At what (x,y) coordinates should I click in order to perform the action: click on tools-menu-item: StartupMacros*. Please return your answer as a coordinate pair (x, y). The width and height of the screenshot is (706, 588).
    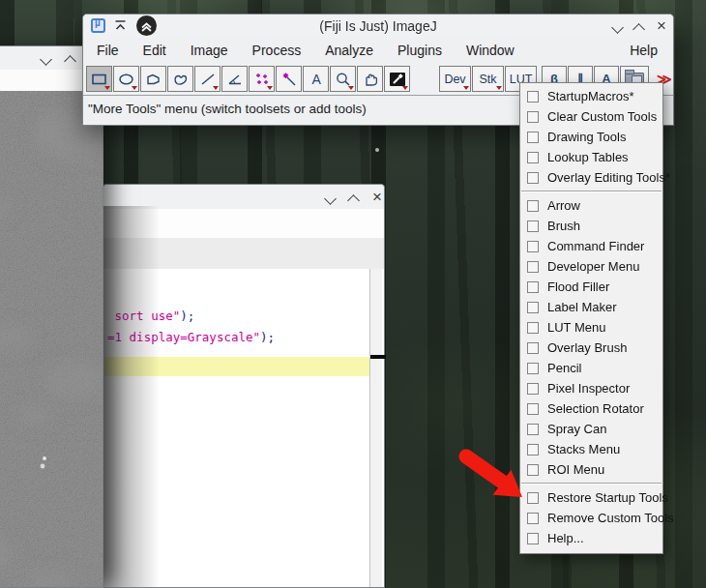
    Looking at the image, I should click on (592, 97).